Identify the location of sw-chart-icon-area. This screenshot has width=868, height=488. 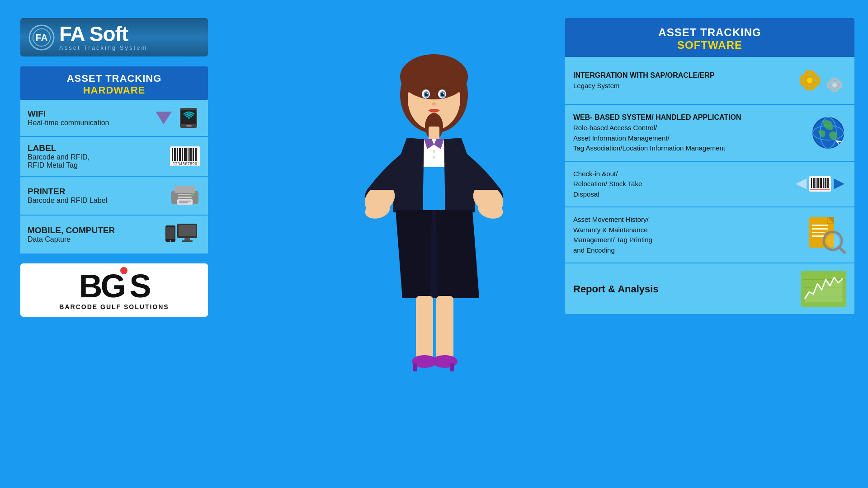
(824, 289).